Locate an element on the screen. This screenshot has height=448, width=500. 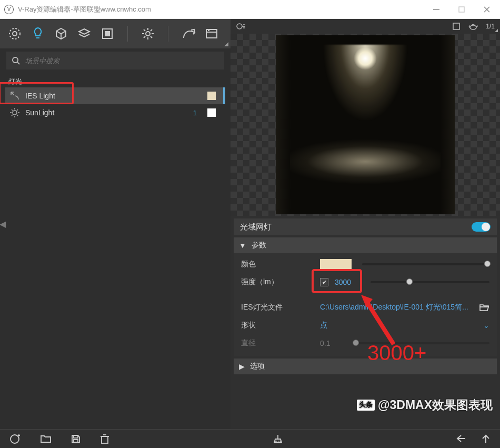
options-section-header: ▶ 选项 is located at coordinates (365, 366).